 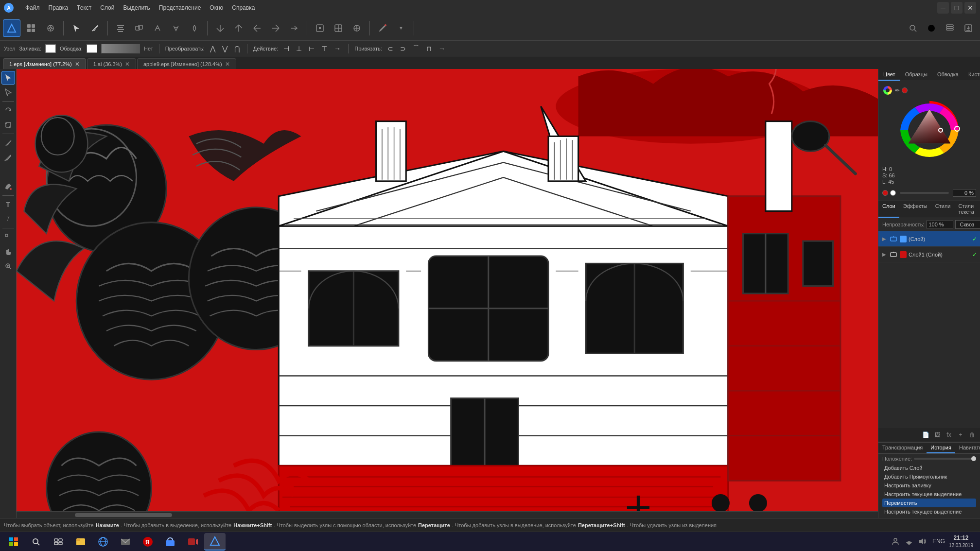 I want to click on scrollbar-thumb, so click(x=123, y=515).